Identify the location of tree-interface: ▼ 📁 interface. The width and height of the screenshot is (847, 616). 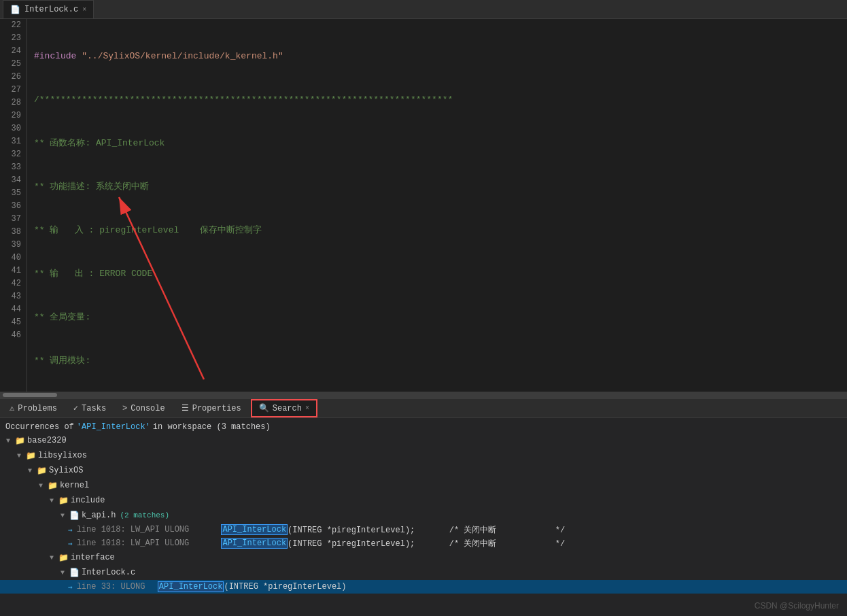
(424, 558).